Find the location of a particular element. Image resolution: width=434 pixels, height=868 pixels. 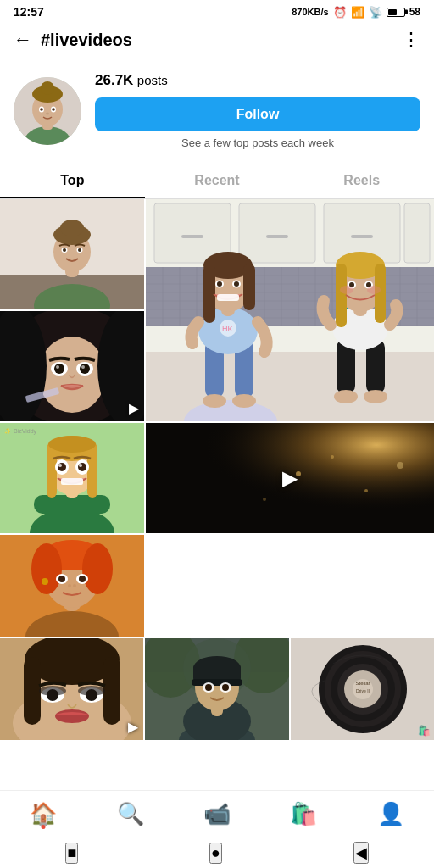

nav-search: 🔍 is located at coordinates (131, 814).